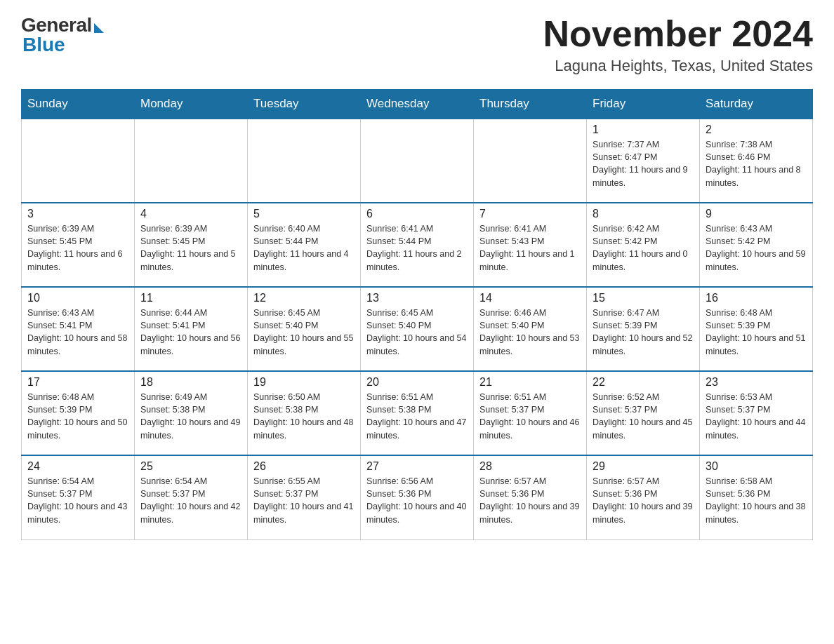 The image size is (834, 644). I want to click on day-number: 29, so click(643, 467).